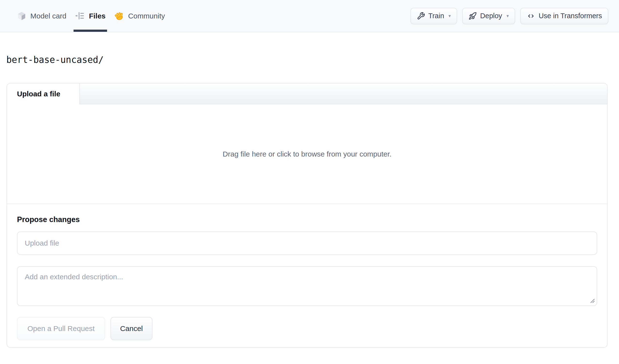  What do you see at coordinates (80, 16) in the screenshot?
I see `file-versions-icon` at bounding box center [80, 16].